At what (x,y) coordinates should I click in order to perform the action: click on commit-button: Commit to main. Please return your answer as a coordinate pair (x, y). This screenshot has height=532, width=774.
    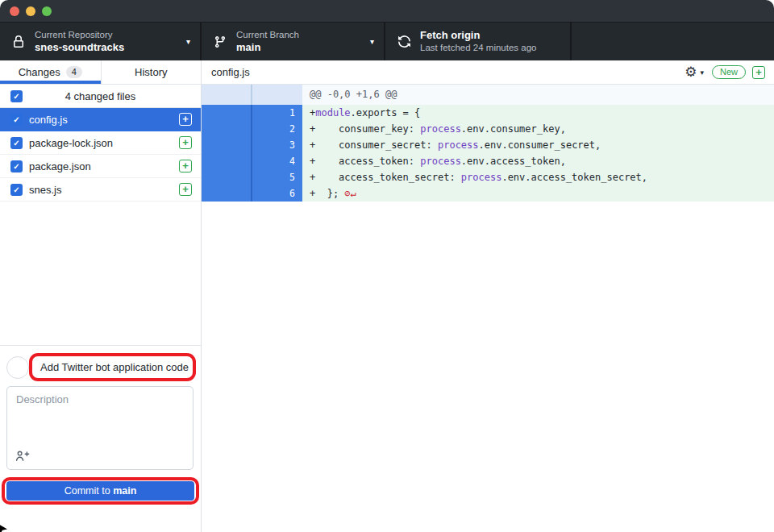
    Looking at the image, I should click on (100, 491).